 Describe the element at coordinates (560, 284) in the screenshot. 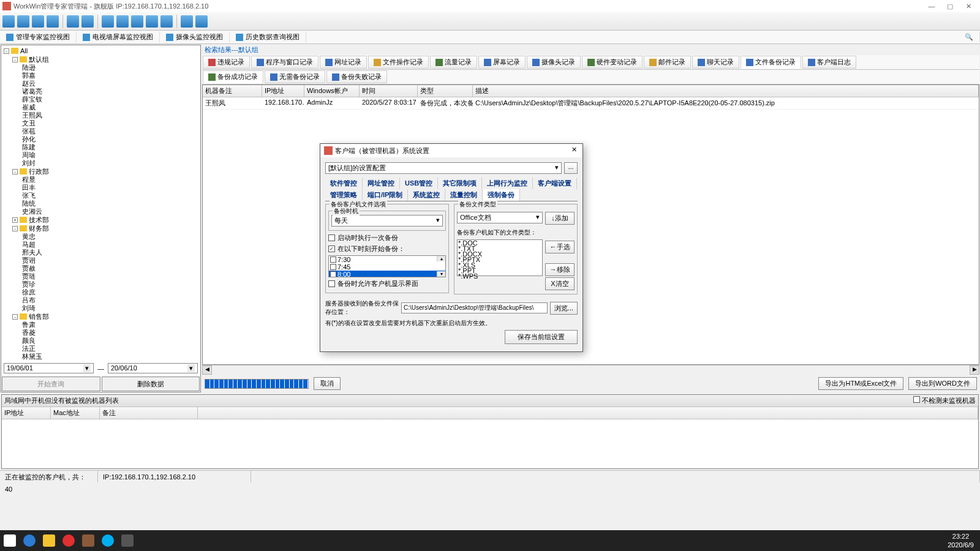

I see `clear-button: X清空` at that location.